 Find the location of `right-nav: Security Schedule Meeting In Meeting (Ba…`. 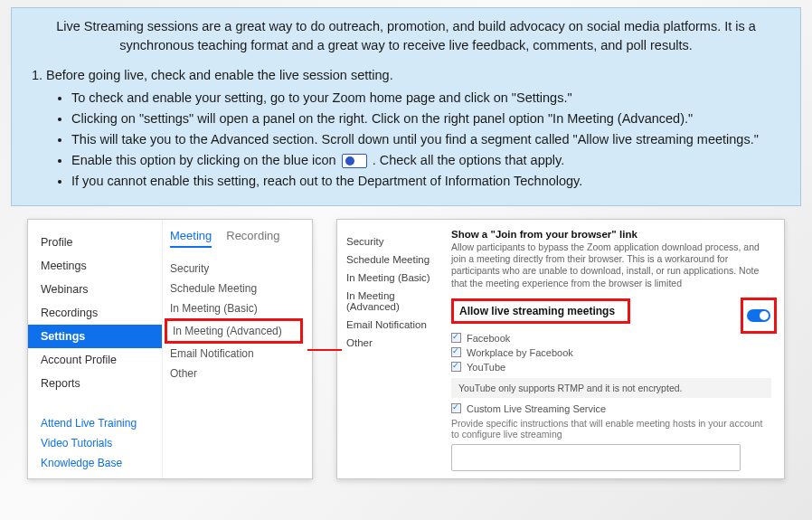

right-nav: Security Schedule Meeting In Meeting (Ba… is located at coordinates (392, 349).